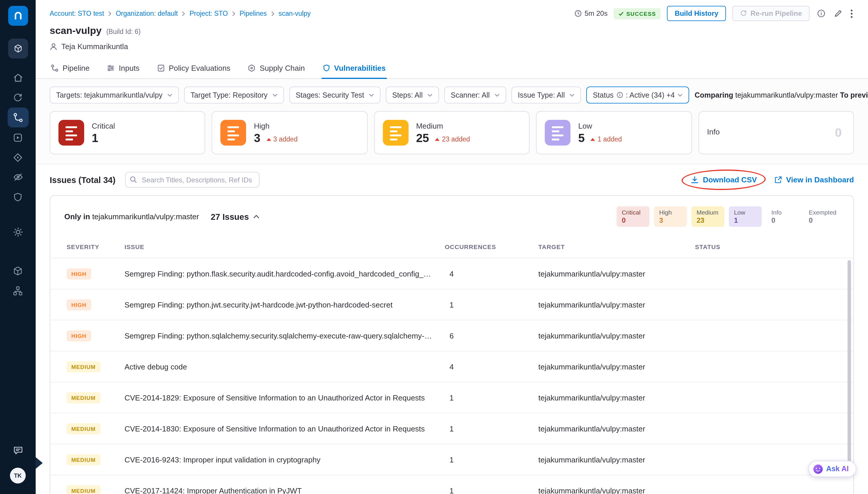 Image resolution: width=868 pixels, height=494 pixels. What do you see at coordinates (452, 460) in the screenshot?
I see `table-row: MEDIUM CVE-2016-9243: Improper input val…` at bounding box center [452, 460].